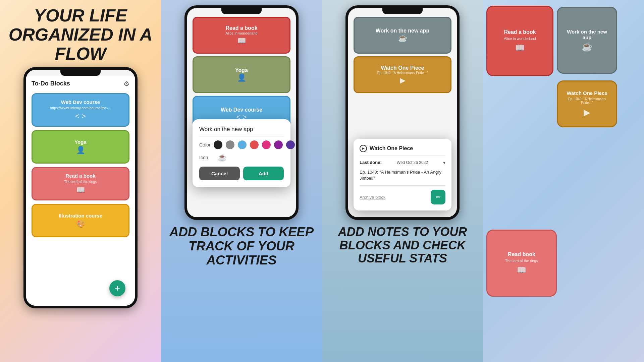  What do you see at coordinates (80, 188) in the screenshot?
I see `phone-frame-1: To-Do Blocks ⚙ Web Dev course https://ww…` at bounding box center [80, 188].